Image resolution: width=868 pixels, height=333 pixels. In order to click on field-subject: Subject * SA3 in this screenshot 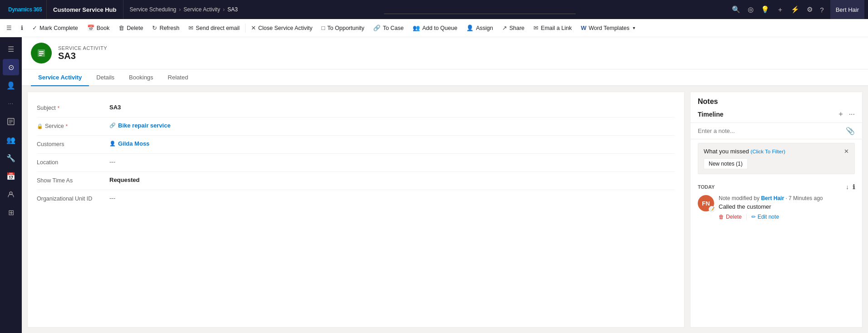, I will do `click(356, 108)`.